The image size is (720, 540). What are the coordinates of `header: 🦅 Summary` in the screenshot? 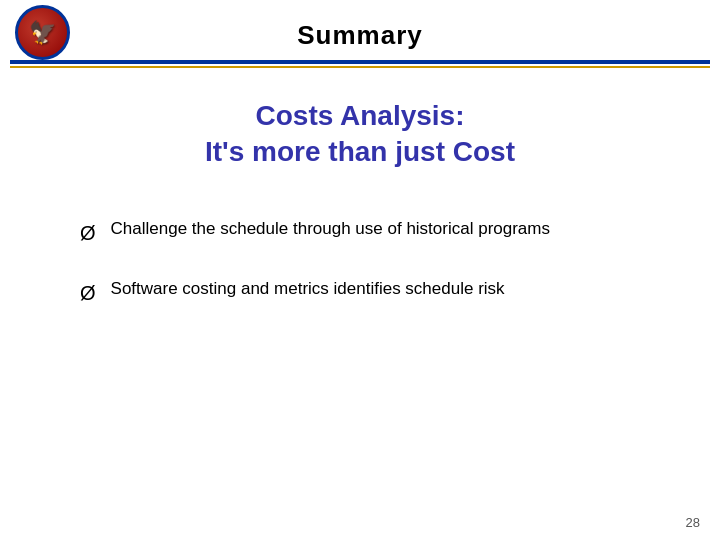 It's located at (360, 28).